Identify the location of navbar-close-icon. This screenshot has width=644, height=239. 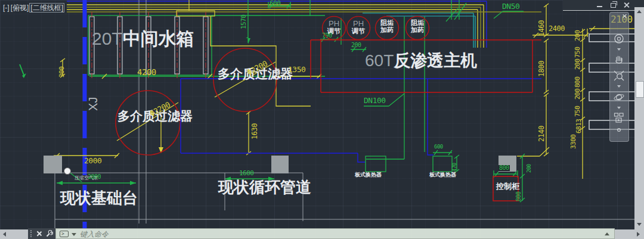
(624, 16).